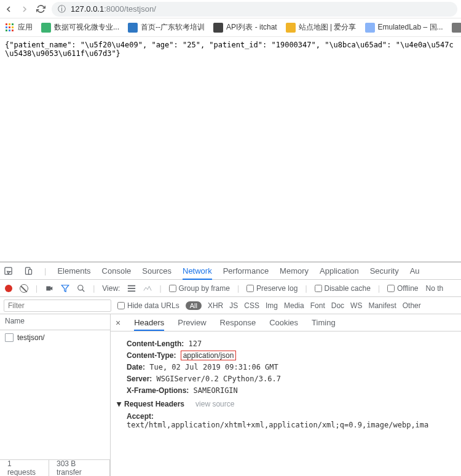 The height and width of the screenshot is (476, 461). What do you see at coordinates (291, 421) in the screenshot?
I see `request-header: Accept: text/html,application/xhtml+xml,…` at bounding box center [291, 421].